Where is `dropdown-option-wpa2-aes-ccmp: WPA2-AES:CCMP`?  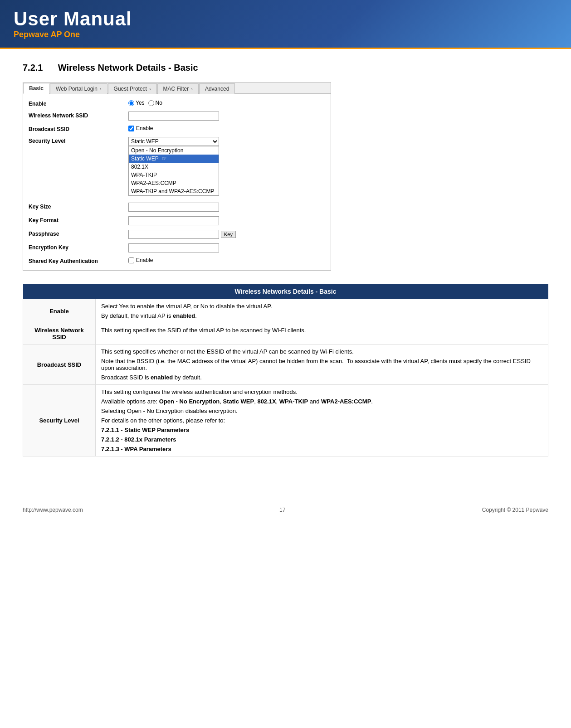
dropdown-option-wpa2-aes-ccmp: WPA2-AES:CCMP is located at coordinates (174, 183).